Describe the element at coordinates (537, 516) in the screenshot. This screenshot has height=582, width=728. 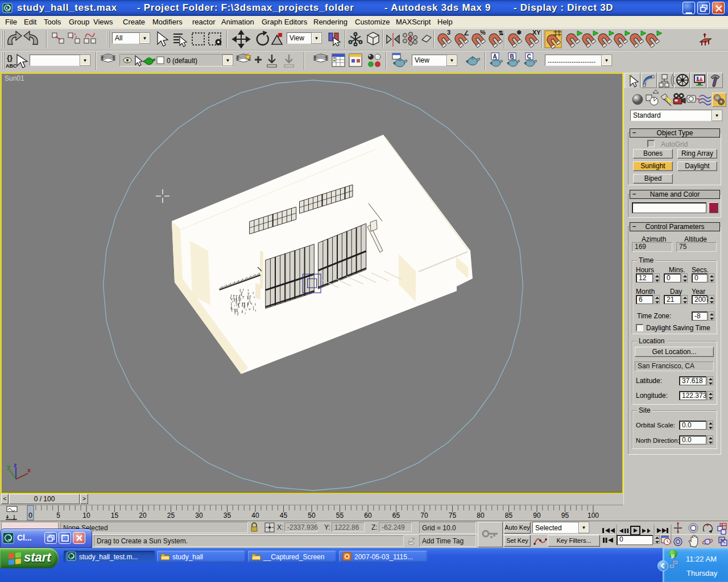
I see `svg-text: 90` at that location.